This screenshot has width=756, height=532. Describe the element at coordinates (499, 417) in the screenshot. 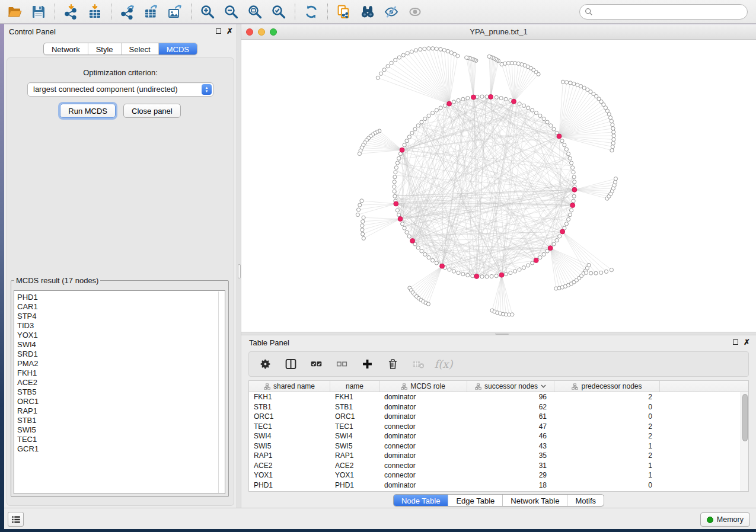

I see `table-row: ORC1ORC1dominator610` at that location.